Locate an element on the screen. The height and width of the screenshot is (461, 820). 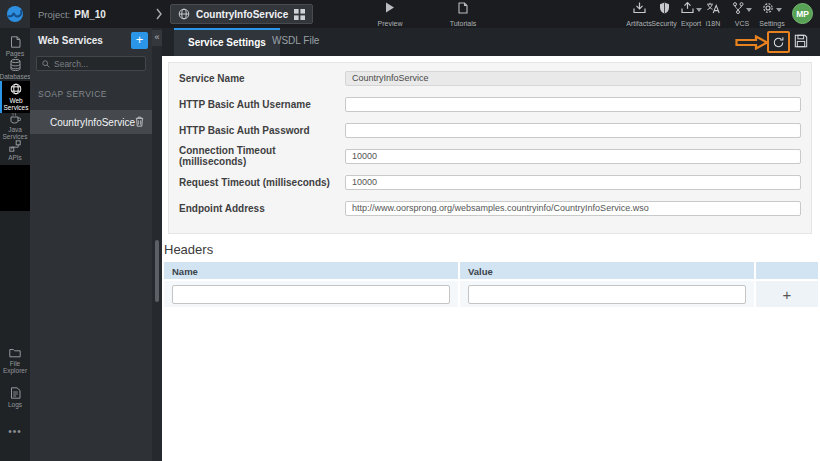
scrollbar-thumb is located at coordinates (157, 271).